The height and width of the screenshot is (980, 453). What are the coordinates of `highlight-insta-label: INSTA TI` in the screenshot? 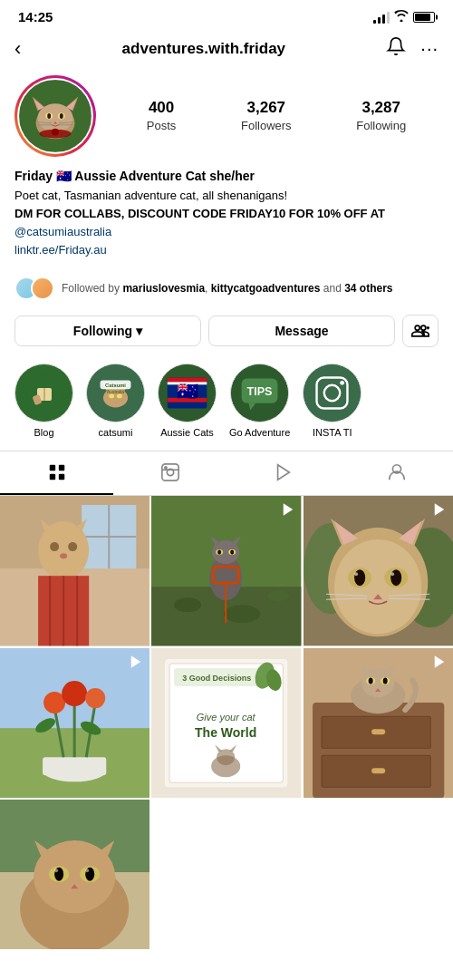 It's located at (333, 432).